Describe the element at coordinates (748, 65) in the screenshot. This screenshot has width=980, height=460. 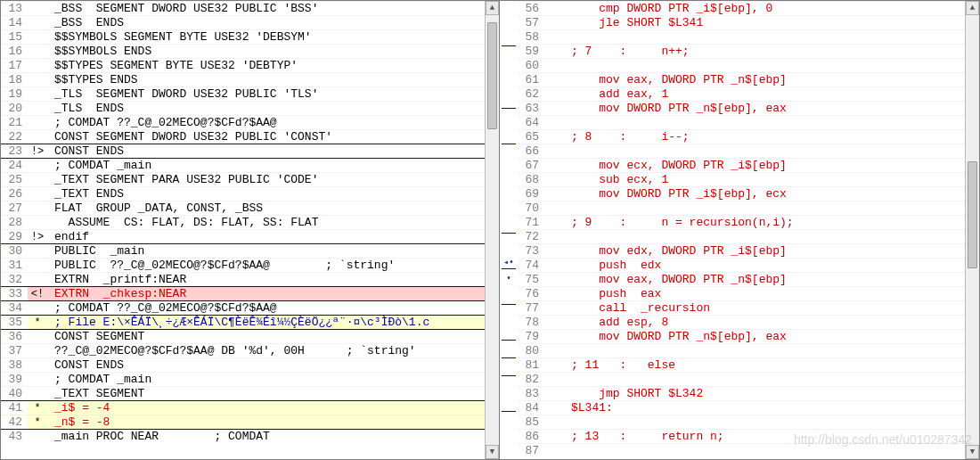
I see `code-row: 60` at that location.